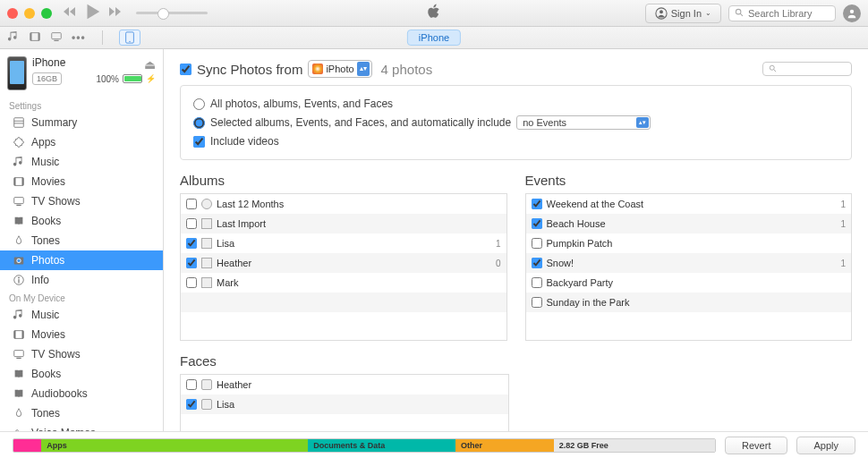 The width and height of the screenshot is (868, 458). What do you see at coordinates (56, 38) in the screenshot?
I see `tv-tab-icon` at bounding box center [56, 38].